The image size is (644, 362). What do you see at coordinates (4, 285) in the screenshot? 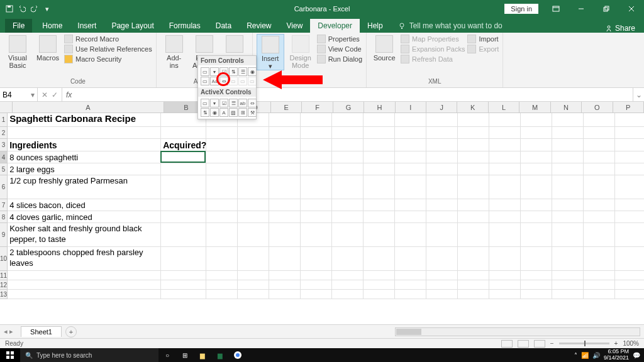
I see `row-header-12: 12` at bounding box center [4, 285].